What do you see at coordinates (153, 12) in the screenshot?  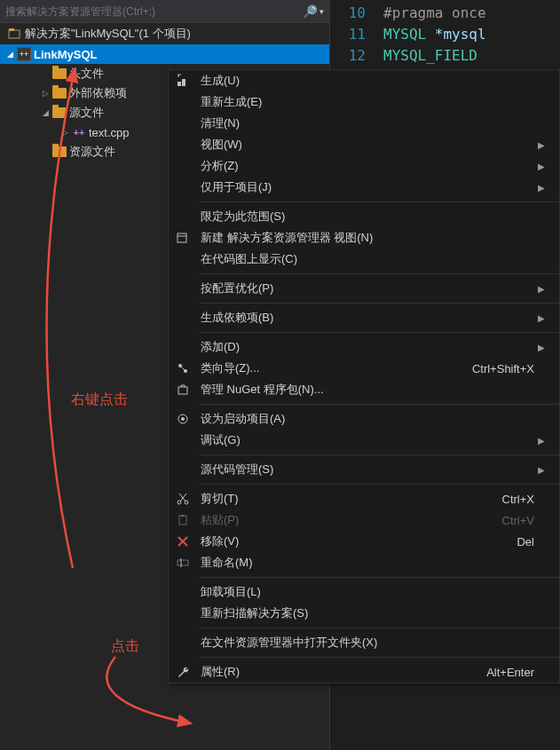 I see `search-input` at bounding box center [153, 12].